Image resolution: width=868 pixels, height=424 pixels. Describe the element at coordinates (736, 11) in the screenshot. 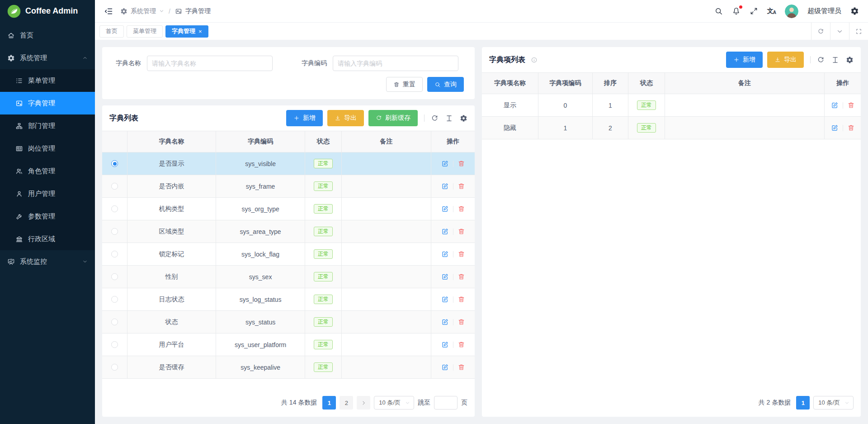

I see `notifications-button` at that location.